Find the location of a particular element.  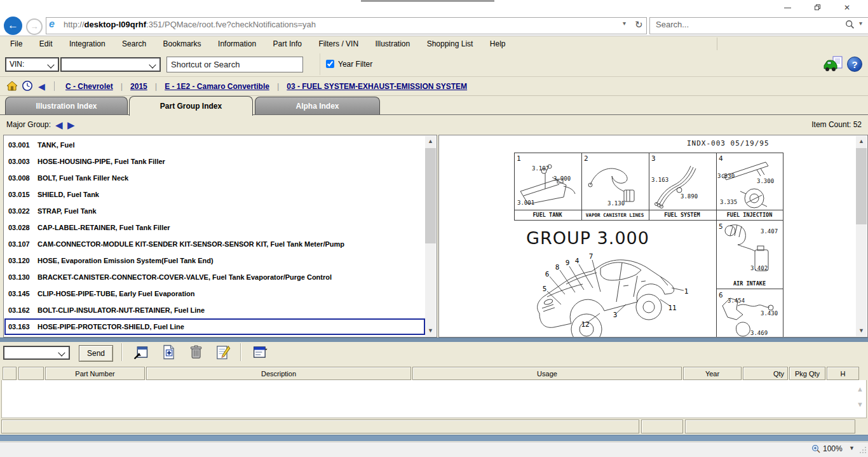

menu-illustration: Illustration is located at coordinates (393, 44).